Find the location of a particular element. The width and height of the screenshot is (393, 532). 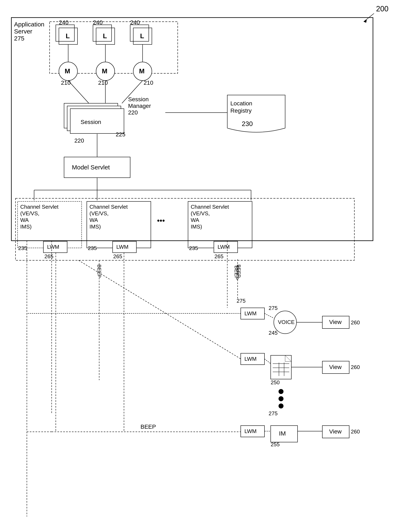

beep-num-1: 275 is located at coordinates (241, 301).